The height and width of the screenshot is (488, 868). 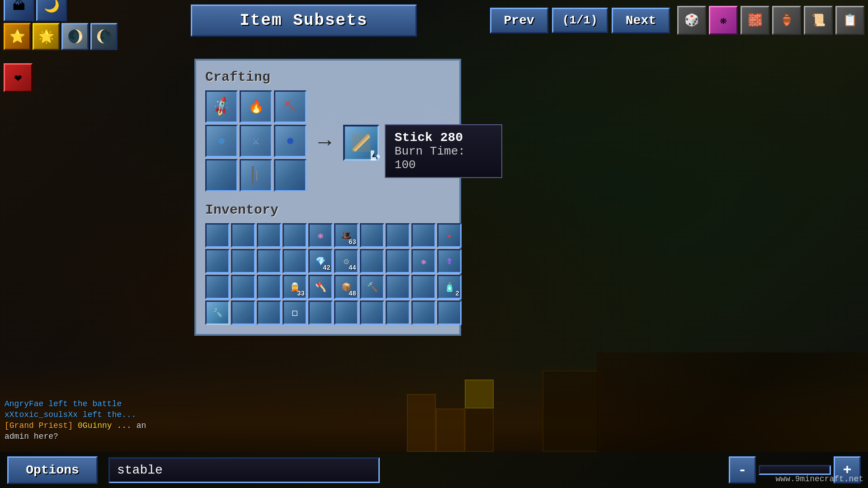 I want to click on craft-cell-3: ●, so click(x=222, y=141).